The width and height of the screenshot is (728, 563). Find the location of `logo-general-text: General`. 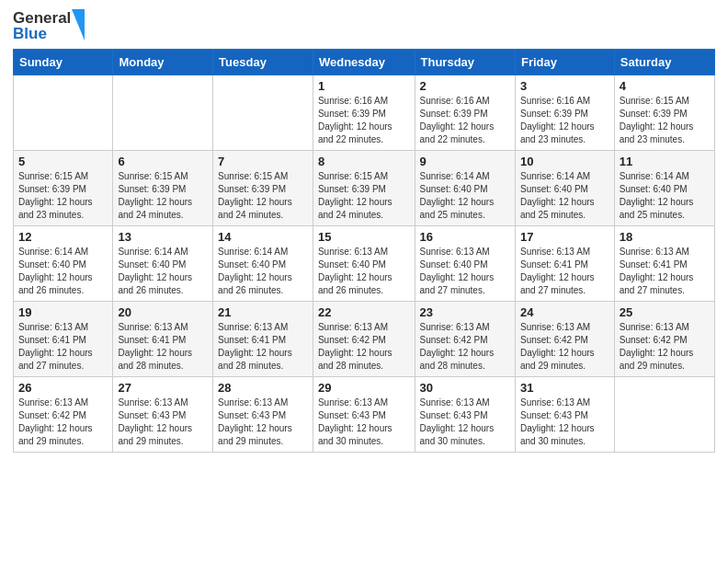

logo-general-text: General is located at coordinates (42, 18).